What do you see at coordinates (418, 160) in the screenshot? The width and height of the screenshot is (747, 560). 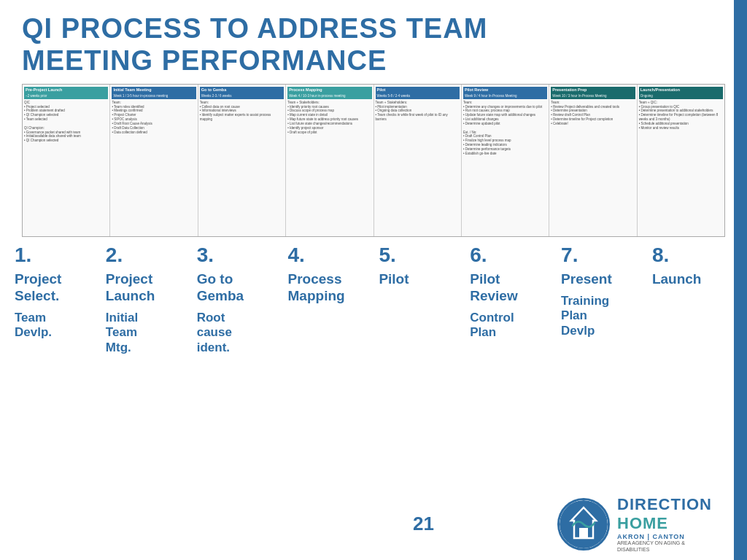 I see `diagram-col-5: PilotWeeks 5-8 / 2-4 weeks Team + Stakeh…` at bounding box center [418, 160].